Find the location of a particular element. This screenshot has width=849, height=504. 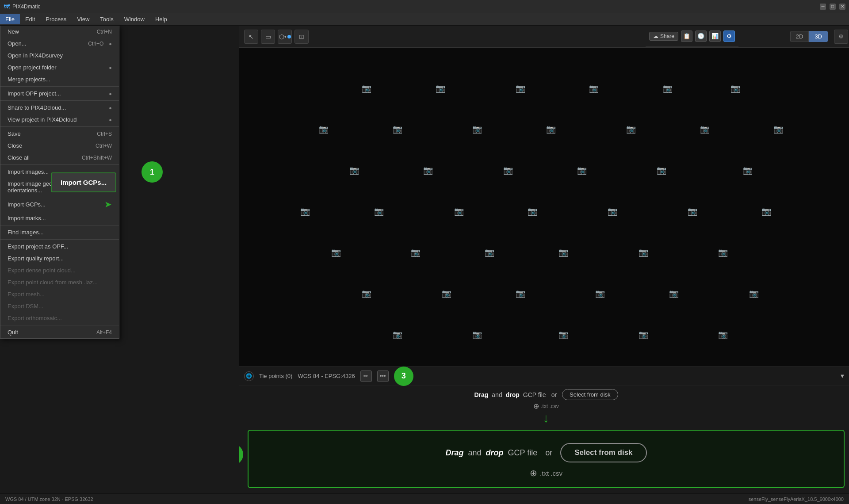

tool-indicator is located at coordinates (289, 37).